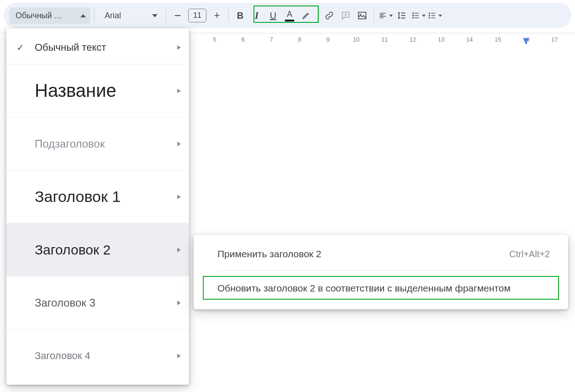 The width and height of the screenshot is (575, 392). What do you see at coordinates (356, 39) in the screenshot?
I see `ruler-number: 10` at bounding box center [356, 39].